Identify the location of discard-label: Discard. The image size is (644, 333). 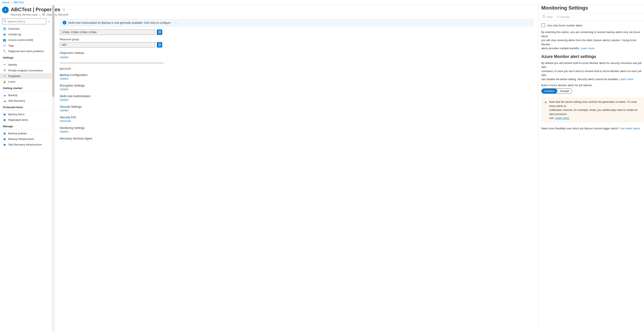
(565, 17).